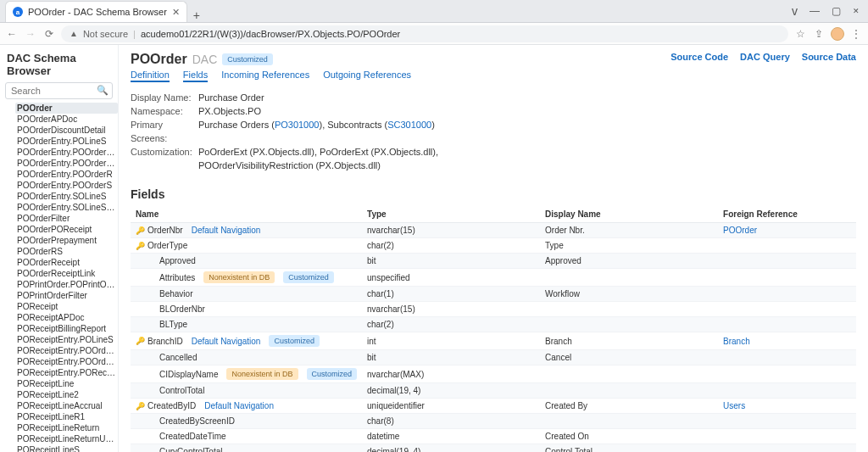 The width and height of the screenshot is (868, 452). Describe the element at coordinates (164, 131) in the screenshot. I see `meta-key: Primary Screens:` at that location.